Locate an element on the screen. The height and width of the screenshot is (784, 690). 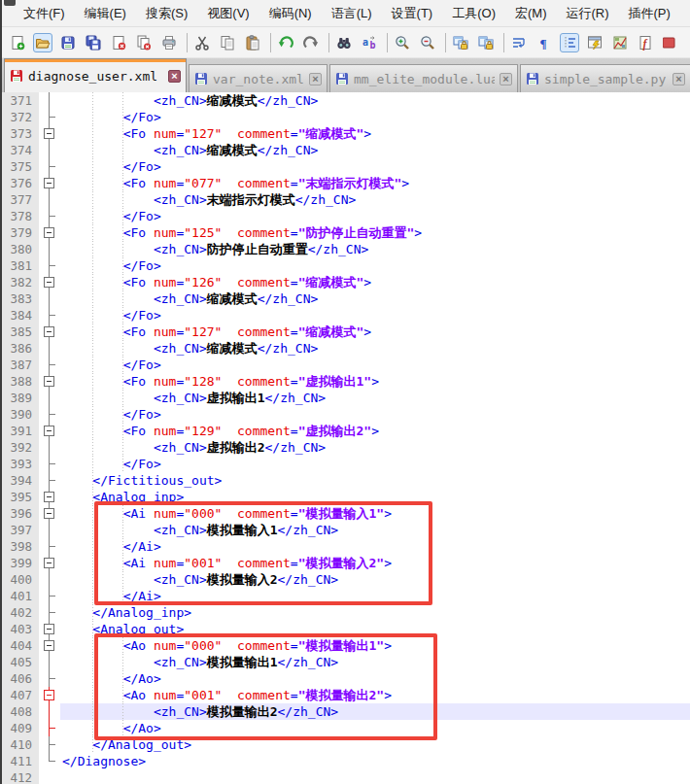
line-number: 412 is located at coordinates (20, 777).